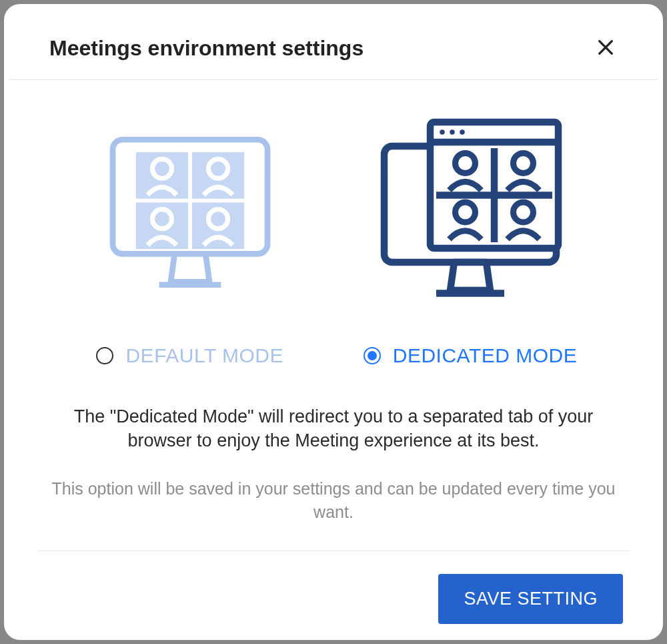 The height and width of the screenshot is (644, 667). I want to click on option-dedicated-radio-row: DEDICATED MODE, so click(470, 356).